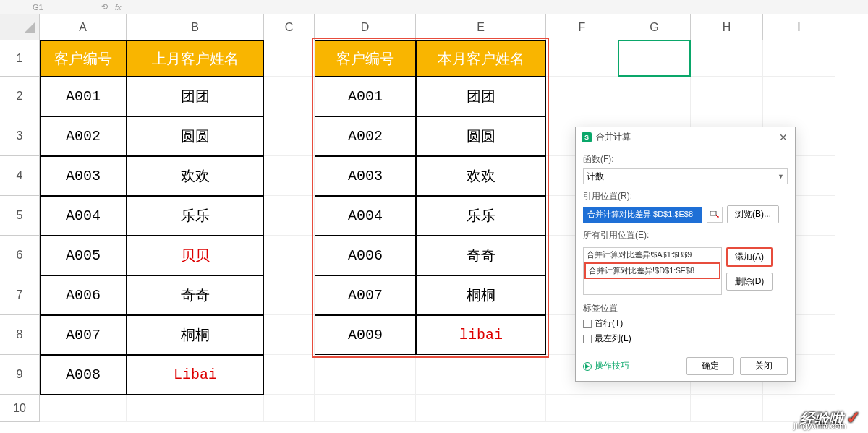 The width and height of the screenshot is (868, 433). Describe the element at coordinates (799, 27) in the screenshot. I see `column-header: I` at that location.